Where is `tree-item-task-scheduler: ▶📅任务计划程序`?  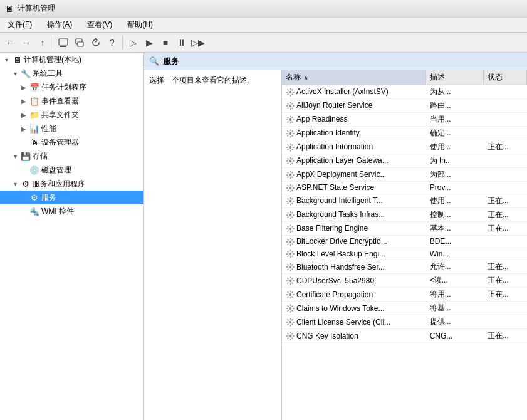
tree-item-task-scheduler: ▶📅任务计划程序 is located at coordinates (71, 87).